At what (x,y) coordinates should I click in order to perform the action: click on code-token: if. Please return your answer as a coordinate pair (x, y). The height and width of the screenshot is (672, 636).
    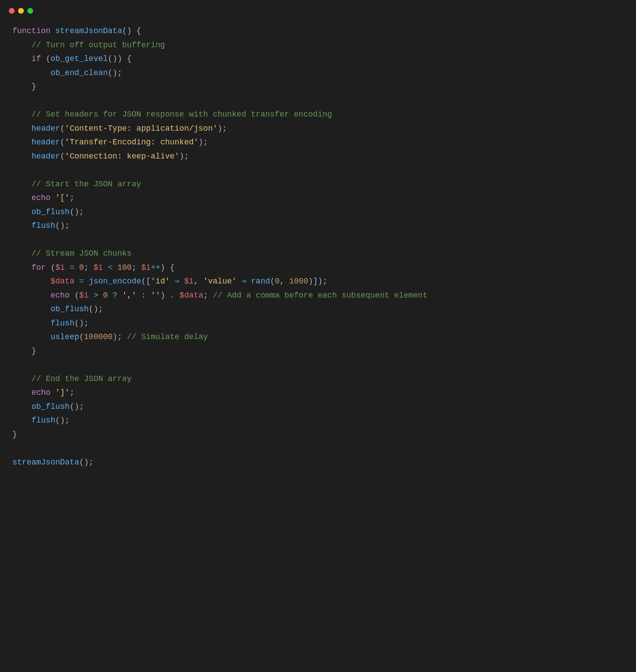
    Looking at the image, I should click on (36, 59).